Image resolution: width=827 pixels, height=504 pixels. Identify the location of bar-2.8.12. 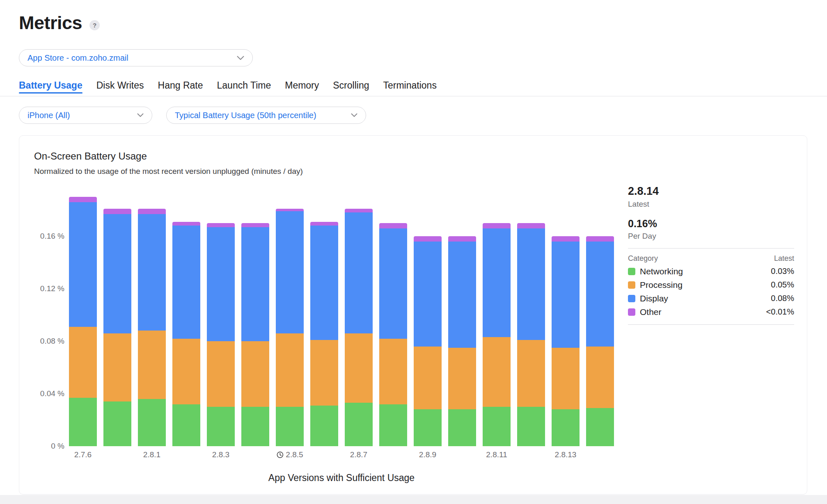
(531, 335).